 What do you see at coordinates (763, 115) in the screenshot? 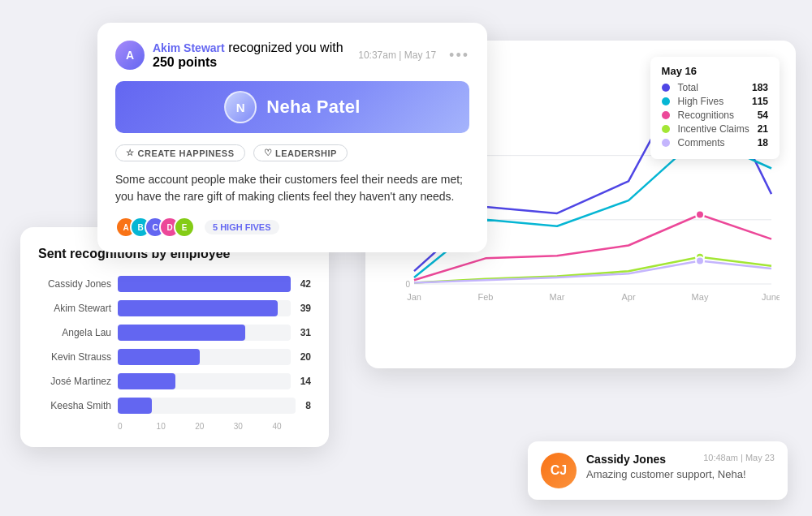
I see `tooltip-value: 54` at bounding box center [763, 115].